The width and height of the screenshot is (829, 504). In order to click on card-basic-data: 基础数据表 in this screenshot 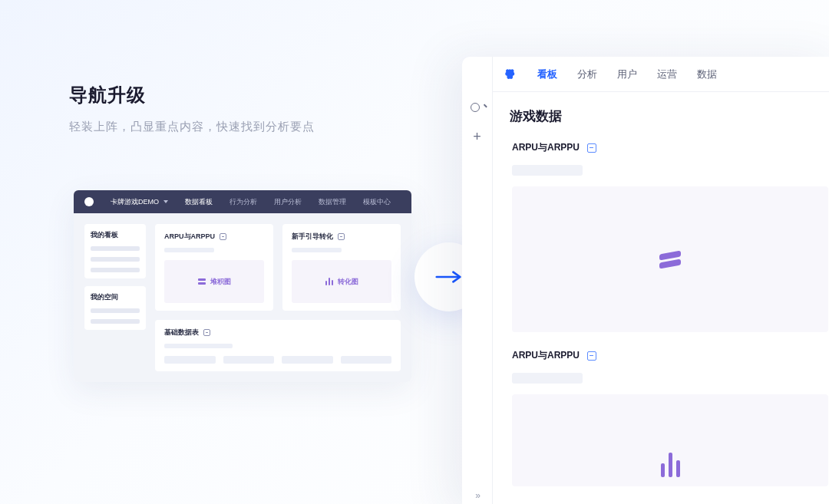, I will do `click(278, 345)`.